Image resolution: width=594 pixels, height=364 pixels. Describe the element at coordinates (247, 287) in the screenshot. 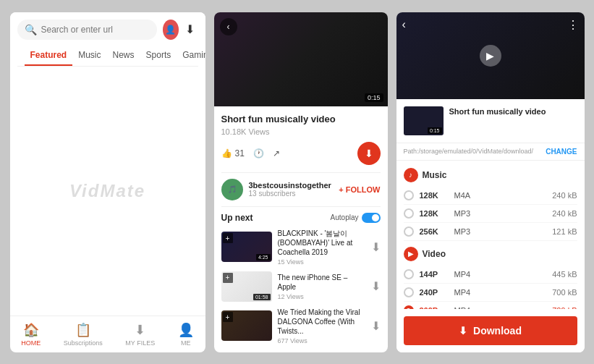

I see `up-next-thumbnail-2: + 01:58` at that location.